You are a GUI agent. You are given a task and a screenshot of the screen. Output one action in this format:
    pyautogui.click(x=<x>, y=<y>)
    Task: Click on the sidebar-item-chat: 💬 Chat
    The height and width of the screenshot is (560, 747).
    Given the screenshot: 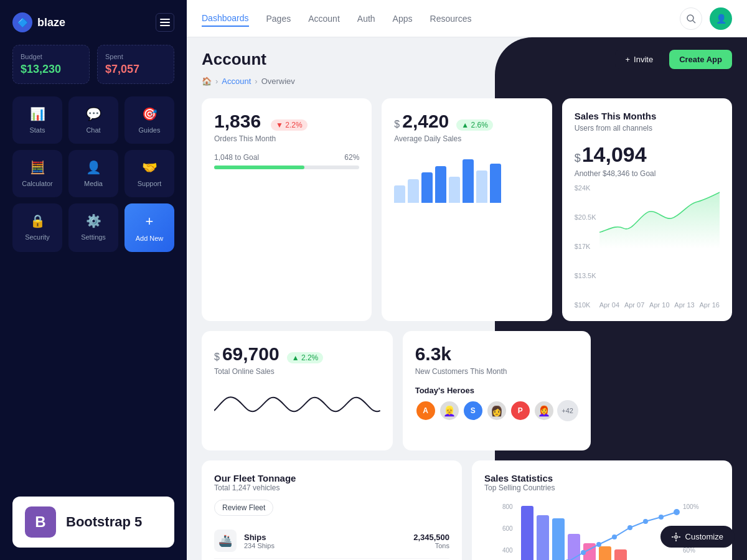 What is the action you would take?
    pyautogui.click(x=93, y=120)
    